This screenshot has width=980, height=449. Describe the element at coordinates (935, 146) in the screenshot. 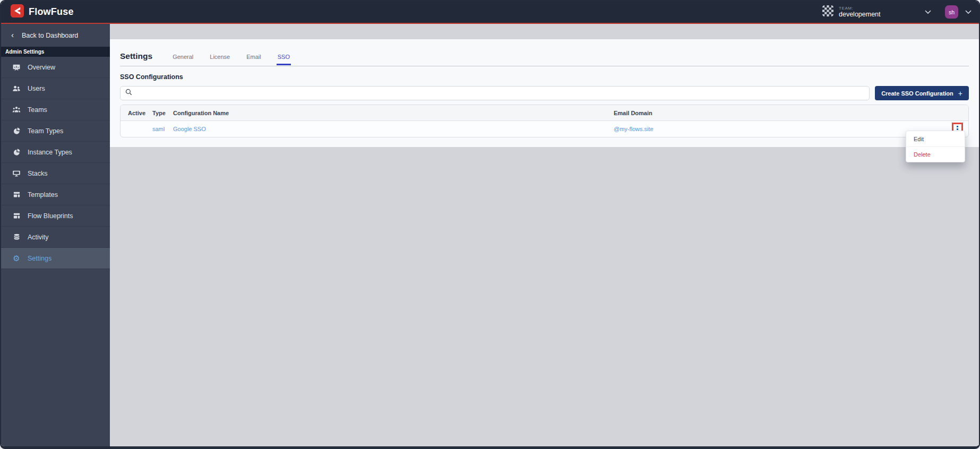

I see `row-context-menu: Edit Delete` at that location.